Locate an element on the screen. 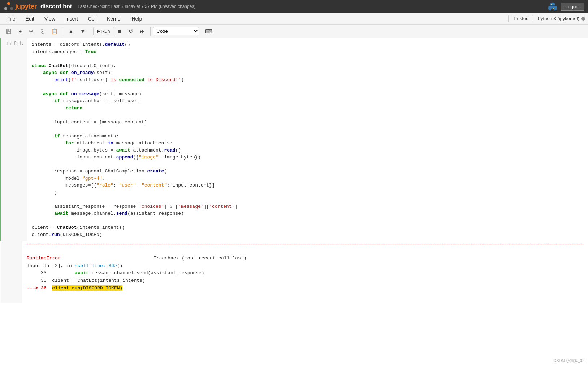 The height and width of the screenshot is (367, 588). kernel-status-dot is located at coordinates (583, 19).